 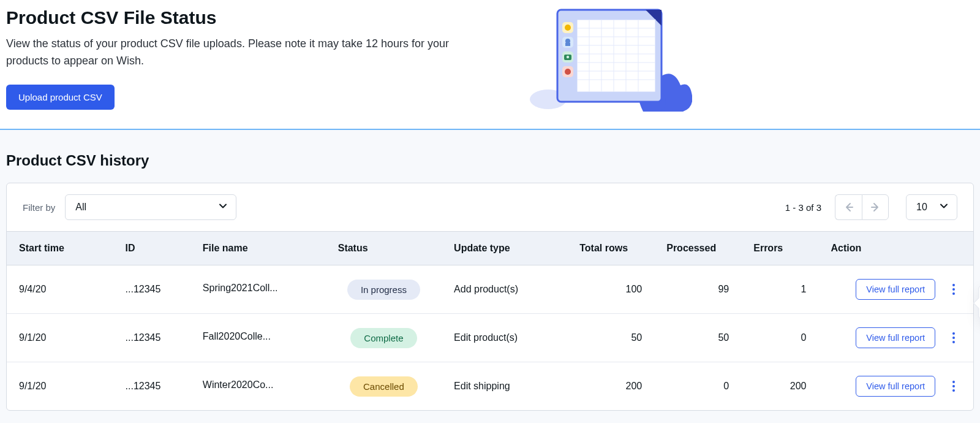 What do you see at coordinates (383, 249) in the screenshot?
I see `col-status: Status` at bounding box center [383, 249].